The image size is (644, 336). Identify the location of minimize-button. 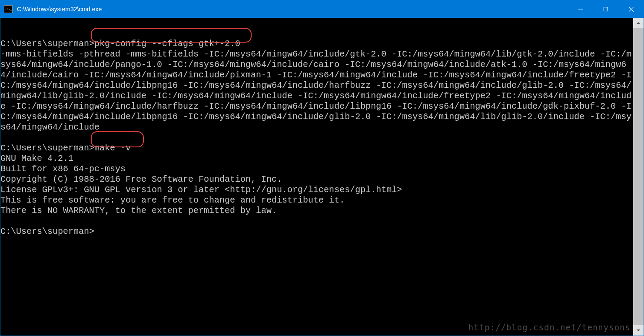
(581, 9).